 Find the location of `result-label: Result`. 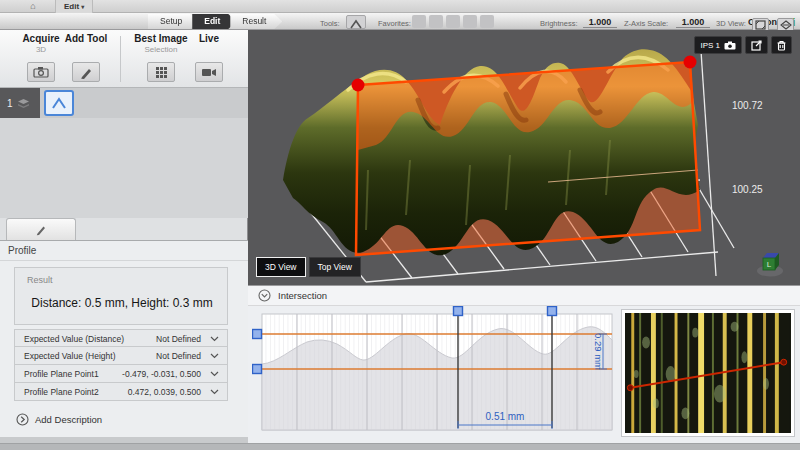

result-label: Result is located at coordinates (40, 280).